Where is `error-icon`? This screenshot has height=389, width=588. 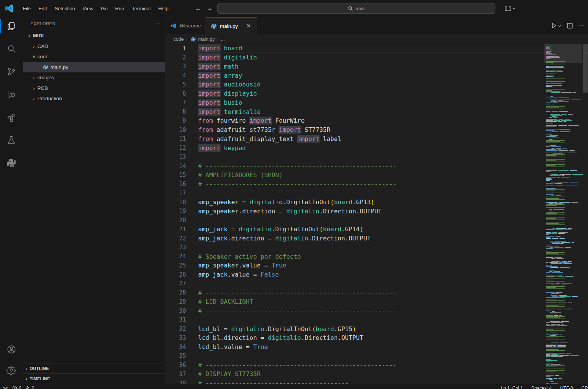 error-icon is located at coordinates (14, 387).